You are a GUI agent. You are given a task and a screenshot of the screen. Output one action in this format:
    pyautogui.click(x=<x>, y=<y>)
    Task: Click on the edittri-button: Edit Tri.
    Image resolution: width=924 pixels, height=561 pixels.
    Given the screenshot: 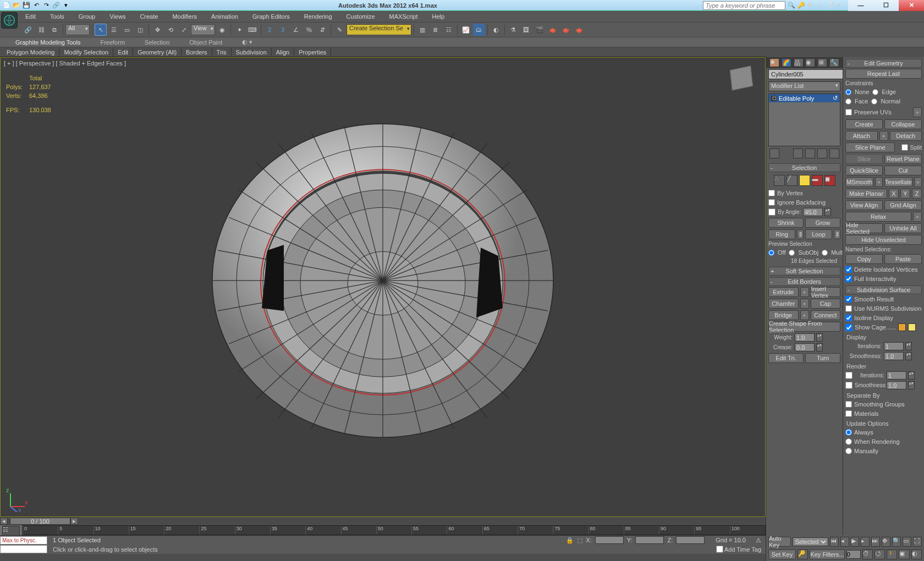 What is the action you would take?
    pyautogui.click(x=786, y=358)
    